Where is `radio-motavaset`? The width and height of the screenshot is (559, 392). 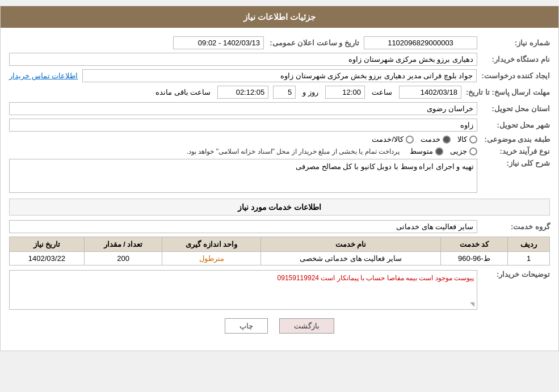
radio-motavaset is located at coordinates (439, 151).